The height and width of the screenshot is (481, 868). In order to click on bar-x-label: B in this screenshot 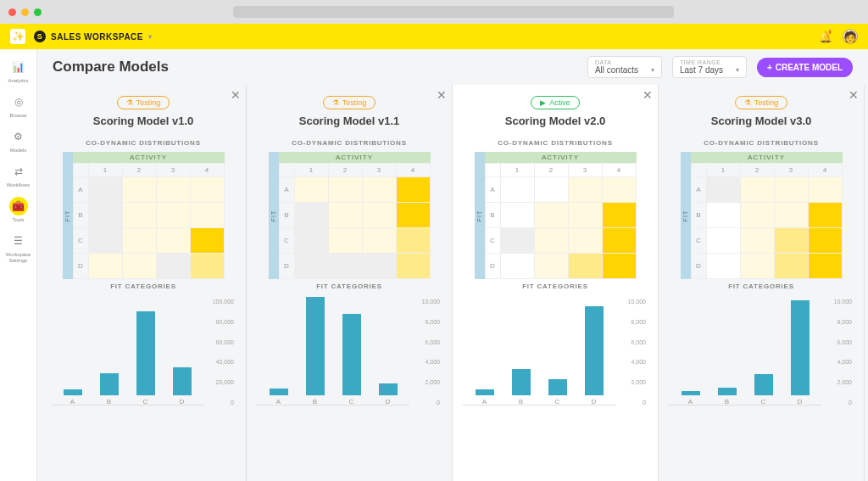, I will do `click(727, 402)`.